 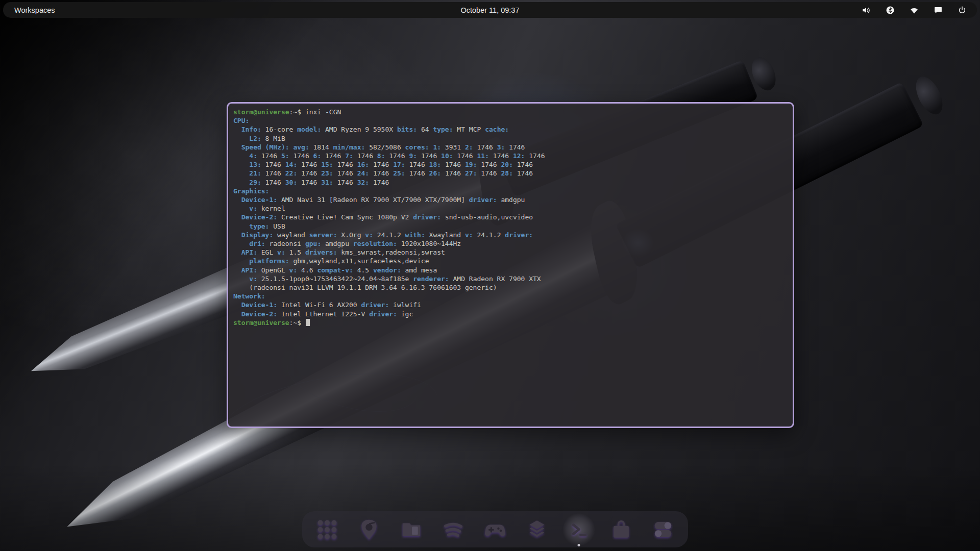 What do you see at coordinates (537, 530) in the screenshot?
I see `dock-item-layers` at bounding box center [537, 530].